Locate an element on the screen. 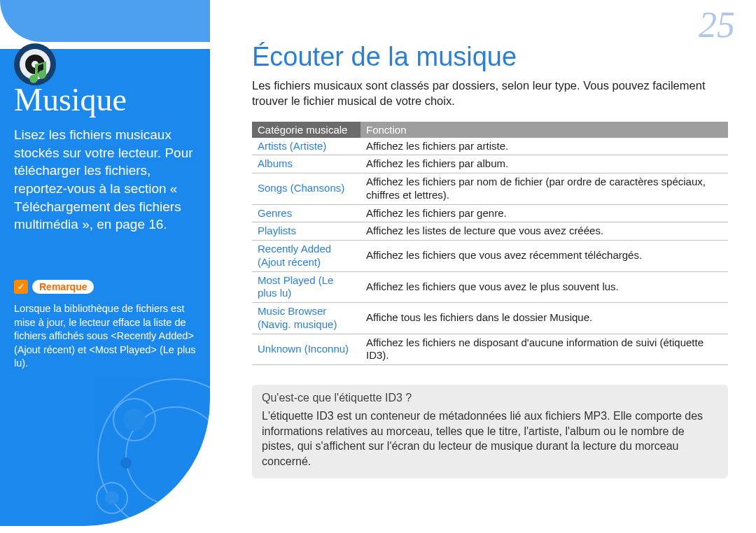 This screenshot has height=533, width=756. table-row: Most Played (Le plus lu) Affichez les fi… is located at coordinates (490, 287).